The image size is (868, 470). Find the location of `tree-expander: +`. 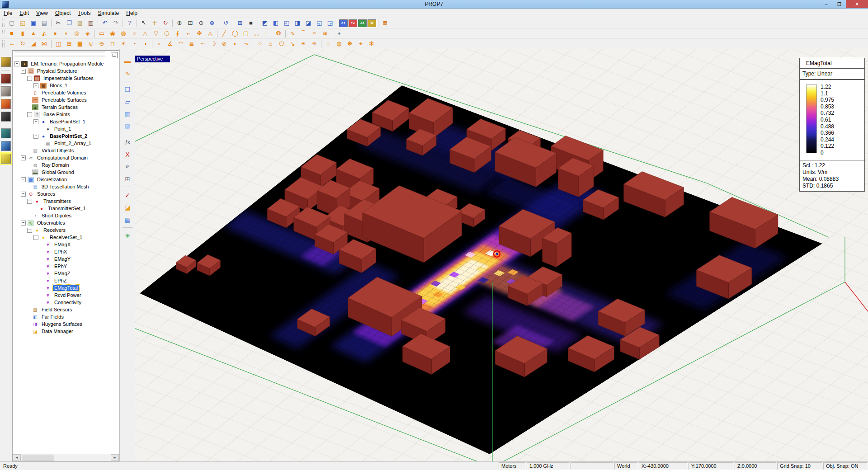

tree-expander: + is located at coordinates (36, 86).